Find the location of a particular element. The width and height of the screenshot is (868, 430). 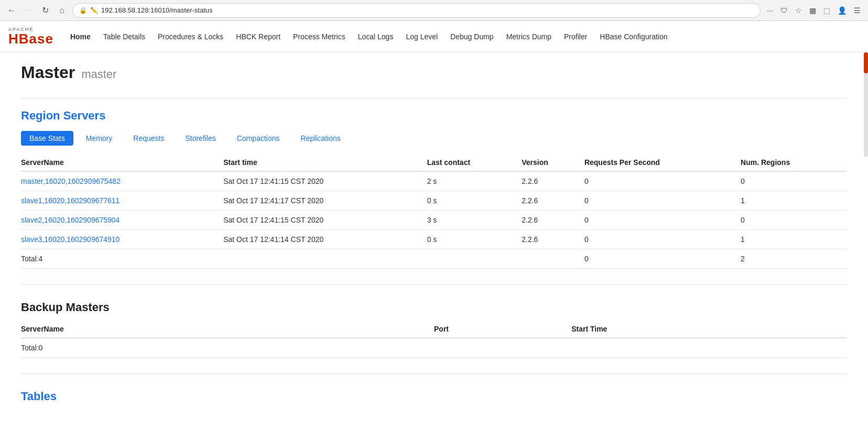

cell-server-name: master,16020,1602909675482 is located at coordinates (122, 181).